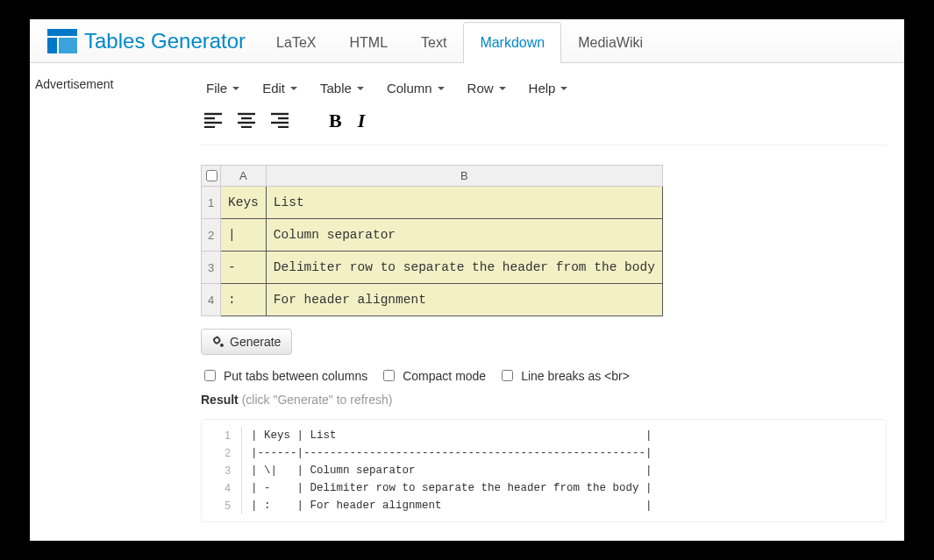  I want to click on menu-row: Row, so click(487, 88).